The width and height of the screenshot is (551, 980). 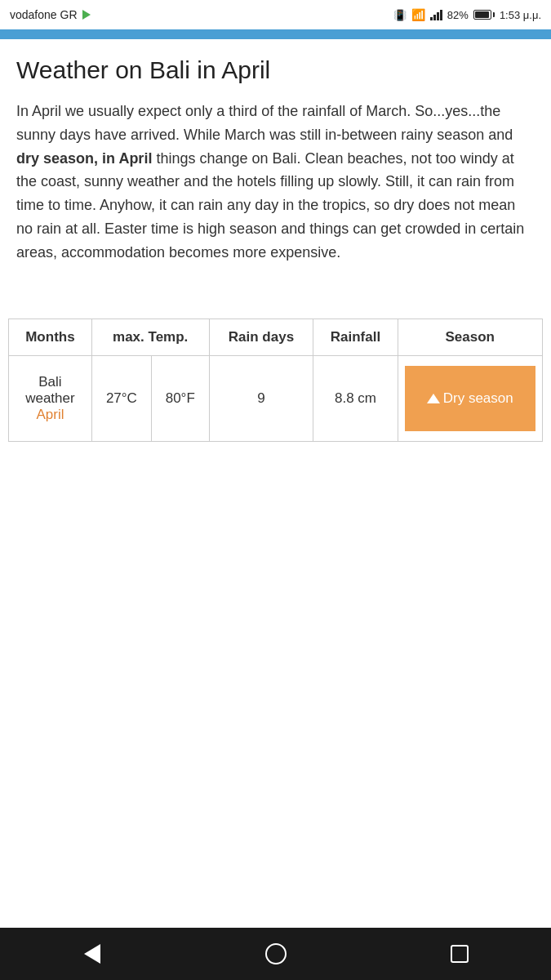 I want to click on month-link: April, so click(x=50, y=415).